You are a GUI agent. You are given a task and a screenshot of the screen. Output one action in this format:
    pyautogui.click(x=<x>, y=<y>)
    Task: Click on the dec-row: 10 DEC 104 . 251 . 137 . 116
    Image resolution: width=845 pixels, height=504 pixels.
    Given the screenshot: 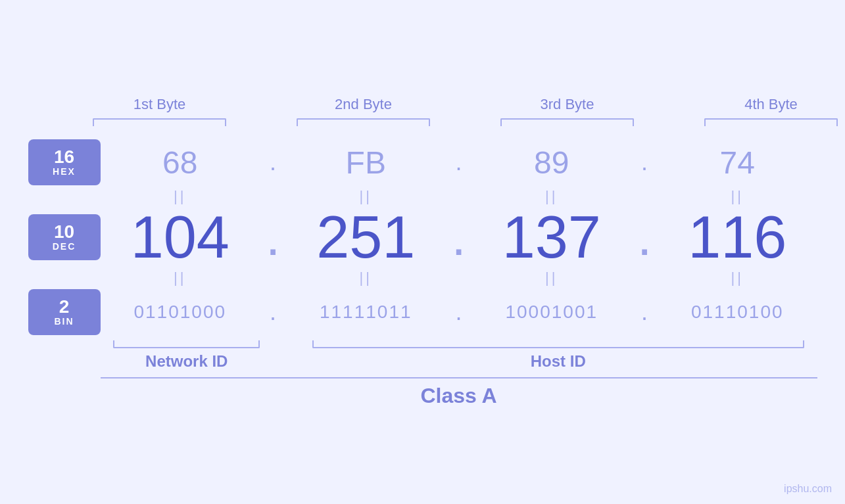 What is the action you would take?
    pyautogui.click(x=423, y=237)
    